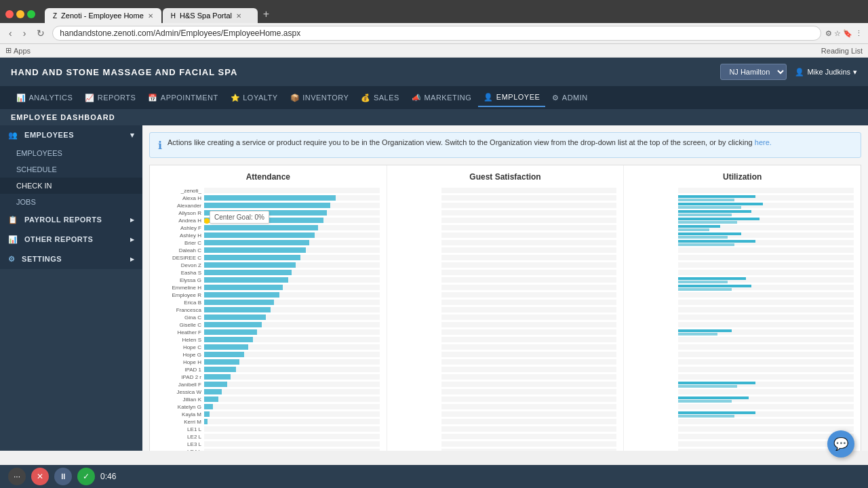  What do you see at coordinates (269, 272) in the screenshot?
I see `attendance-chart-row: Easha S` at bounding box center [269, 272].